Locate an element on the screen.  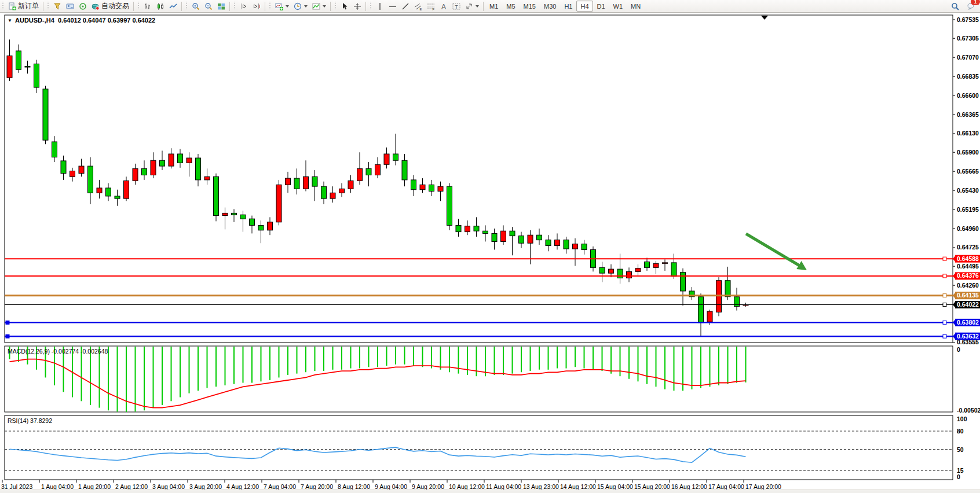
candlestick-chart-button is located at coordinates (160, 6).